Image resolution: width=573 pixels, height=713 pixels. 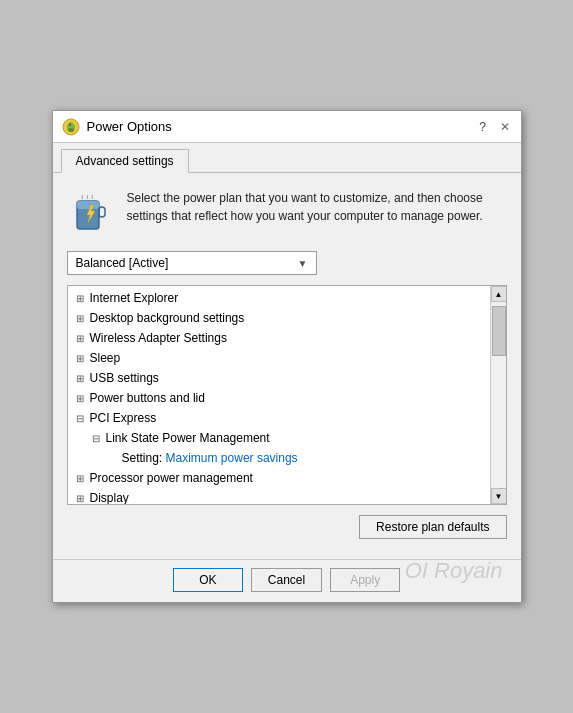 What do you see at coordinates (432, 527) in the screenshot?
I see `restore-plan-defaults-button: Restore plan defaults` at bounding box center [432, 527].